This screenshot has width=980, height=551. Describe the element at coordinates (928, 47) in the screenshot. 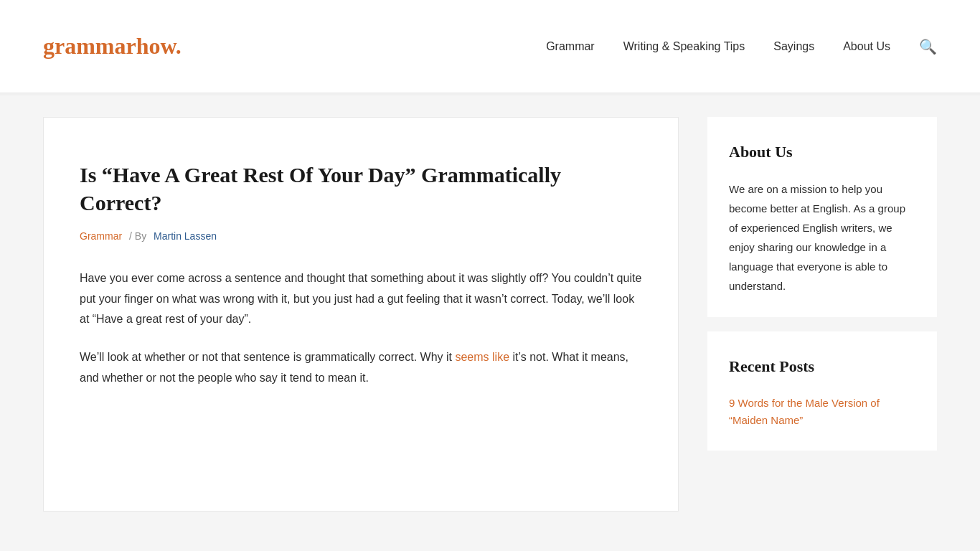

I see `search-button: 🔍` at that location.